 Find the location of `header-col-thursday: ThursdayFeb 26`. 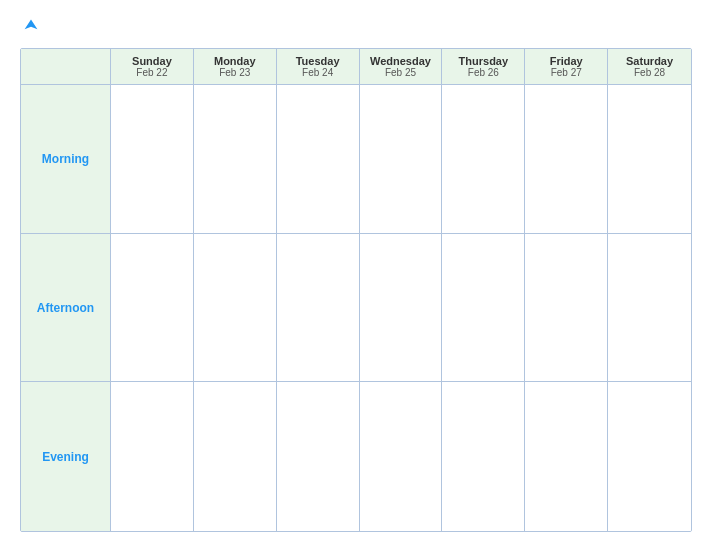

header-col-thursday: ThursdayFeb 26 is located at coordinates (484, 67).